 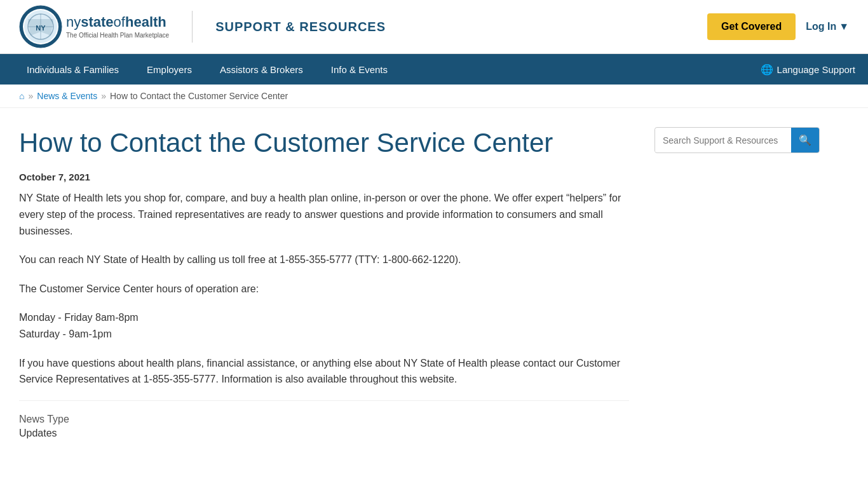 I want to click on site-header: NY nystateofhealth The Official Health P…, so click(x=434, y=27).